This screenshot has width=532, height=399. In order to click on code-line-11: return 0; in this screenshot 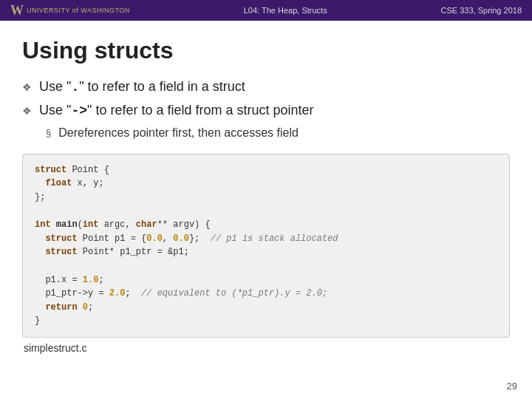, I will do `click(266, 307)`.